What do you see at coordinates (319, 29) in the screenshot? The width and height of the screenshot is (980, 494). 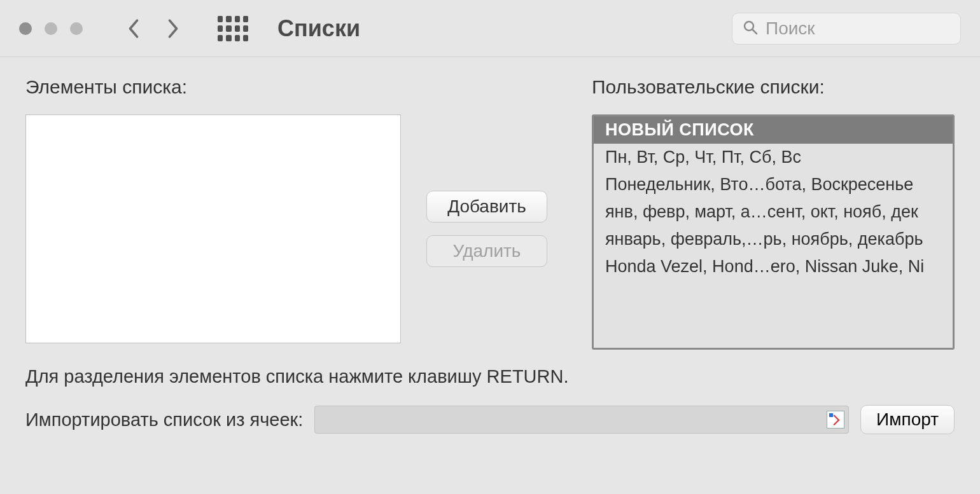 I see `window-title: Списки` at bounding box center [319, 29].